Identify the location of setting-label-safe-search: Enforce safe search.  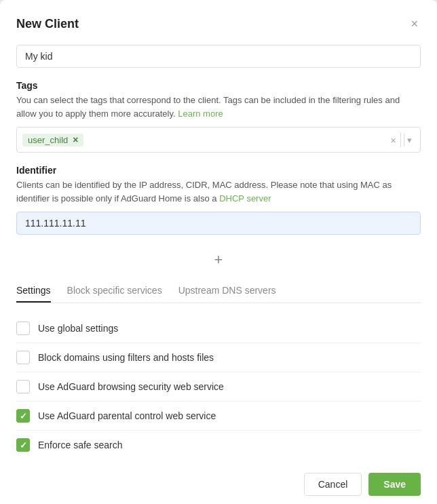
(80, 445).